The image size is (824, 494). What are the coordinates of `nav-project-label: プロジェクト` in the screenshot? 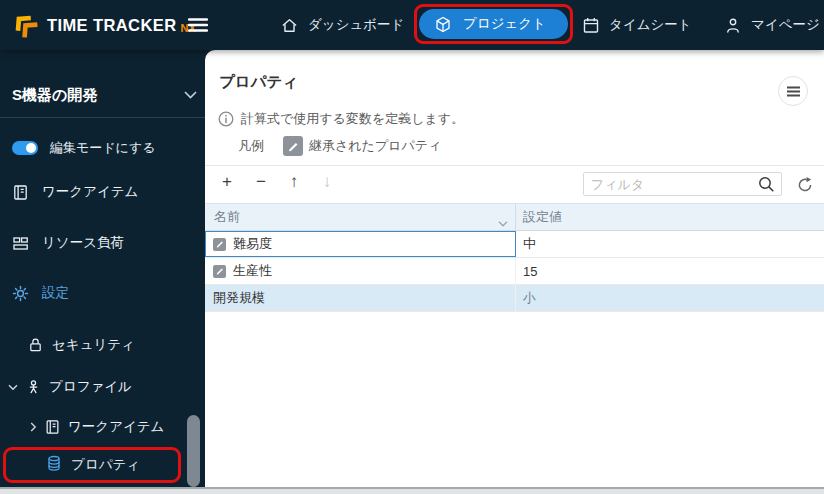 It's located at (504, 24).